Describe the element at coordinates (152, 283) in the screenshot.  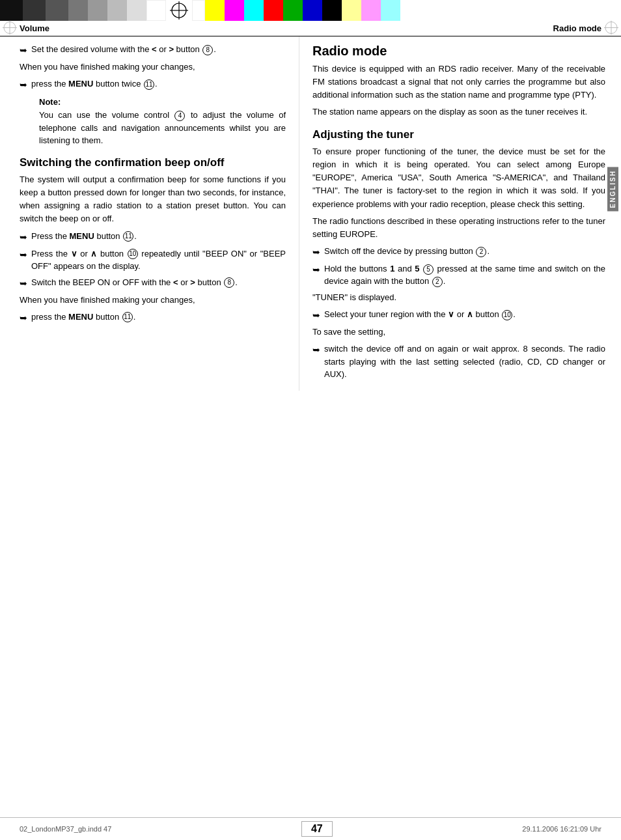
I see `bullet-switch-beep: ➥ Switch the BEEP ON or OFF with the < o…` at that location.